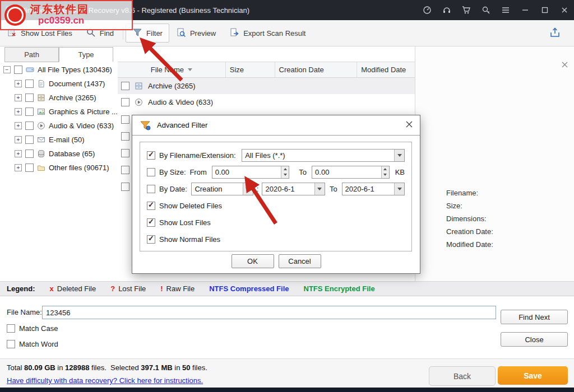 The width and height of the screenshot is (574, 392). Describe the element at coordinates (276, 222) in the screenshot. I see `show-lost-row: Show Lost Files` at that location.